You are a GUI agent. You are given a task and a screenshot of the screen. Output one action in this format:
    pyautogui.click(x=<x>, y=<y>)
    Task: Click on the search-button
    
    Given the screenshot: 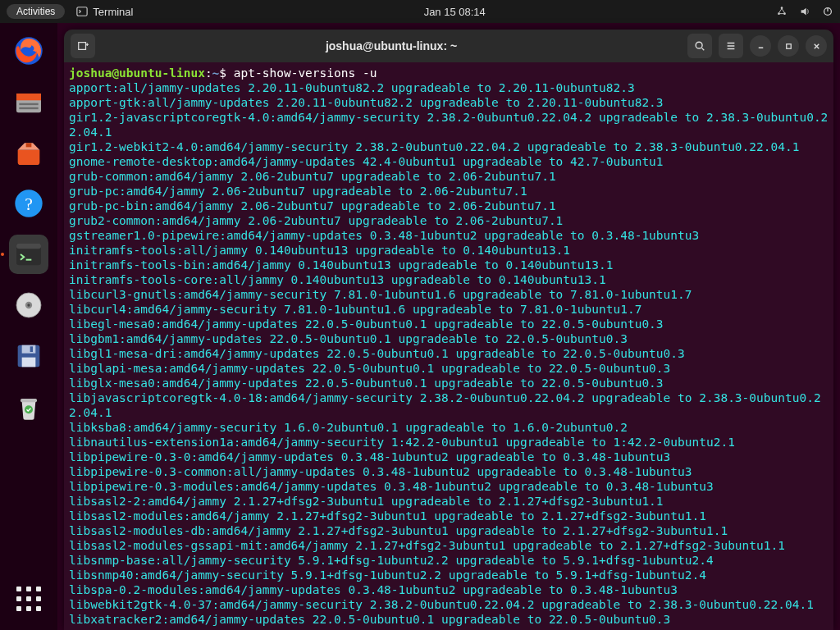 What is the action you would take?
    pyautogui.click(x=700, y=46)
    